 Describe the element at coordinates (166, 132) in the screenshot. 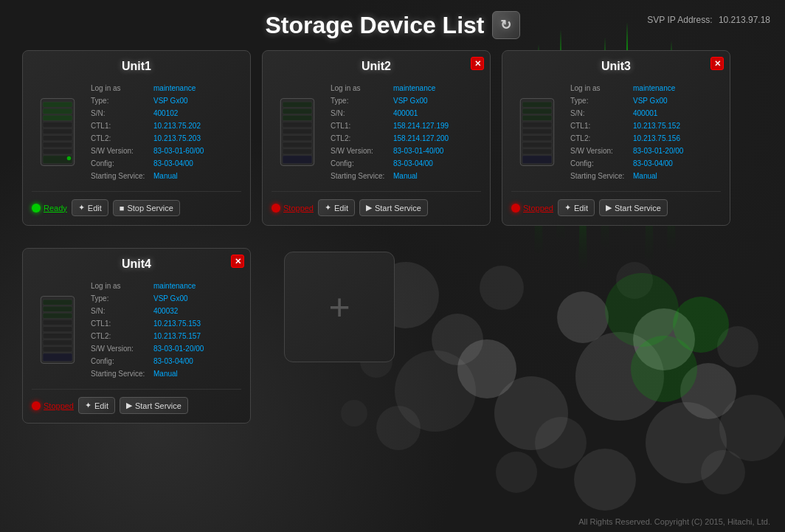

I see `unit1-info: Log in asmaintenance Type:VSP Gx00 S/N:4…` at that location.